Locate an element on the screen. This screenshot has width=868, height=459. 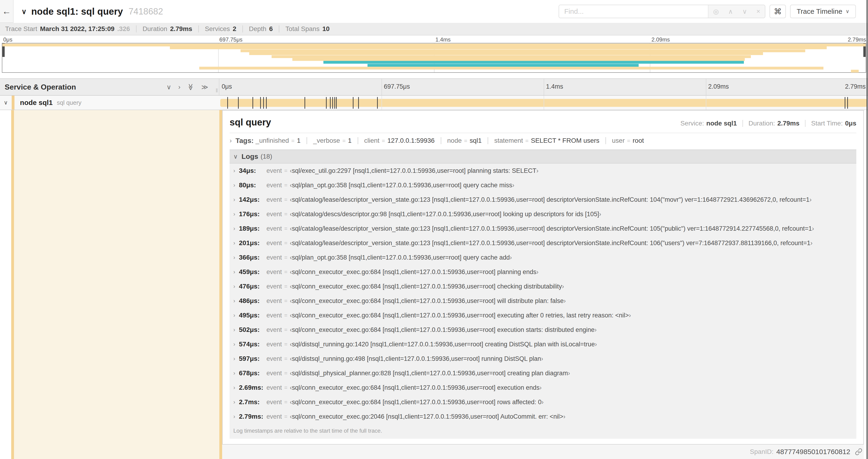
expand-one-icon: › is located at coordinates (179, 87).